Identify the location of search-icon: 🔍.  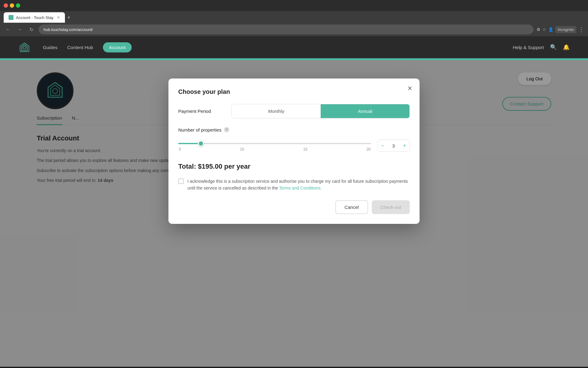
(553, 47).